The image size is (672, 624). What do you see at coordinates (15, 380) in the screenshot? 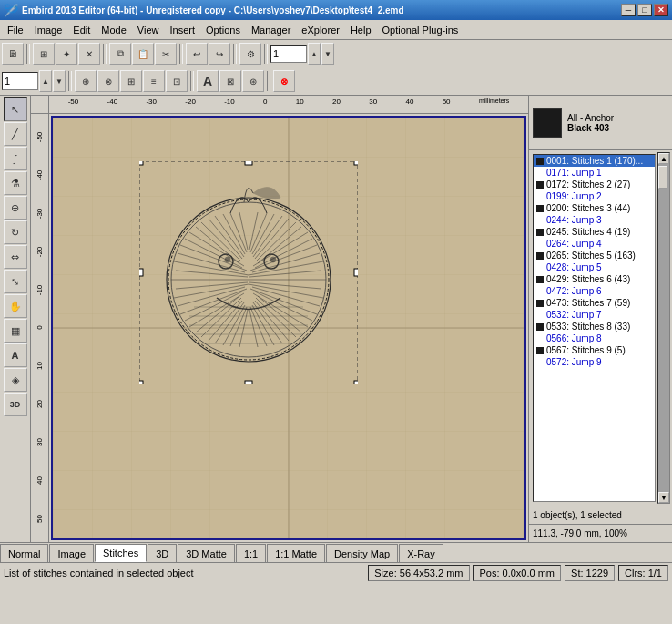
I see `node-tool-button: ◈` at bounding box center [15, 380].